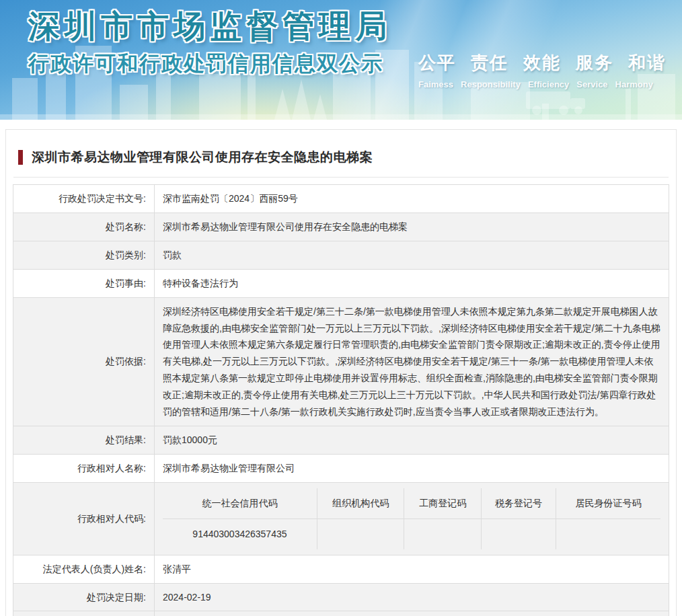 The image size is (682, 616). What do you see at coordinates (412, 518) in the screenshot?
I see `code-table-cell: 统一社会信用代码 组织机构代码 工商登记码 税务登记号 居民身份证号码 9144…` at bounding box center [412, 518].